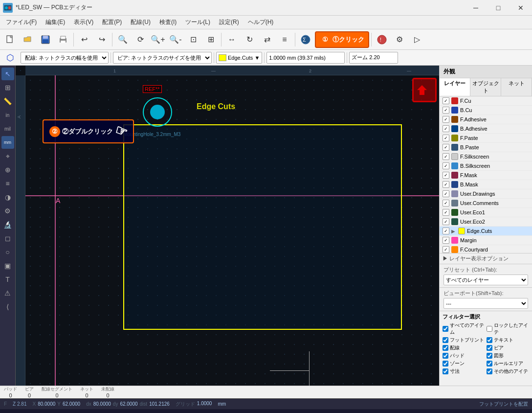  What do you see at coordinates (486, 87) in the screenshot?
I see `tab-objects: オブジェクト` at bounding box center [486, 87].